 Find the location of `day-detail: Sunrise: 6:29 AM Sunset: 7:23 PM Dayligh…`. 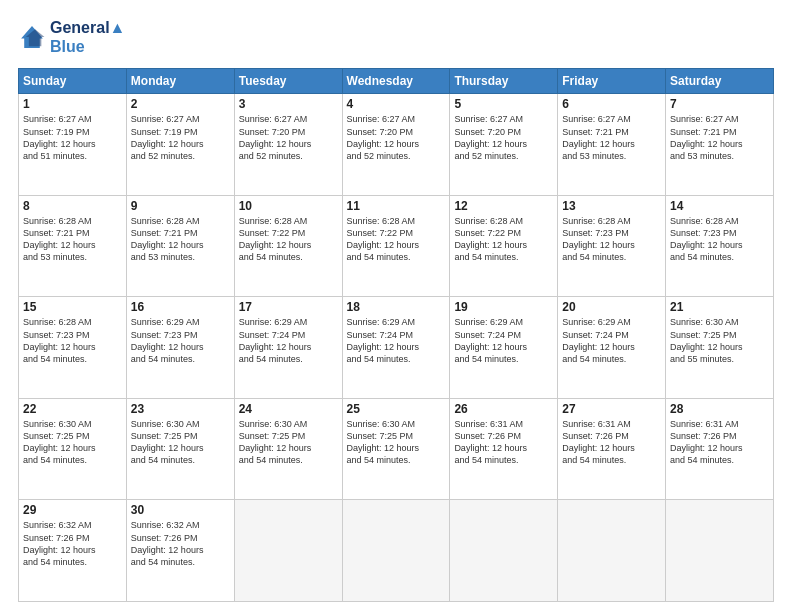

day-detail: Sunrise: 6:29 AM Sunset: 7:23 PM Dayligh… is located at coordinates (180, 340).